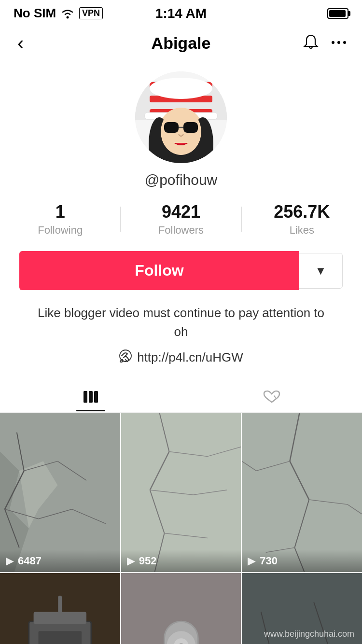  What do you see at coordinates (159, 270) in the screenshot?
I see `follow-button: Follow` at bounding box center [159, 270].